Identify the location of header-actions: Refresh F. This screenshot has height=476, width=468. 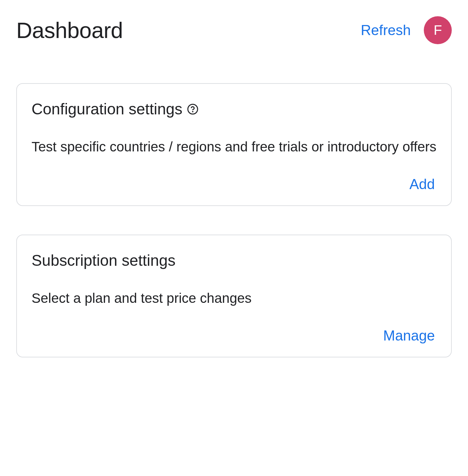
(406, 30).